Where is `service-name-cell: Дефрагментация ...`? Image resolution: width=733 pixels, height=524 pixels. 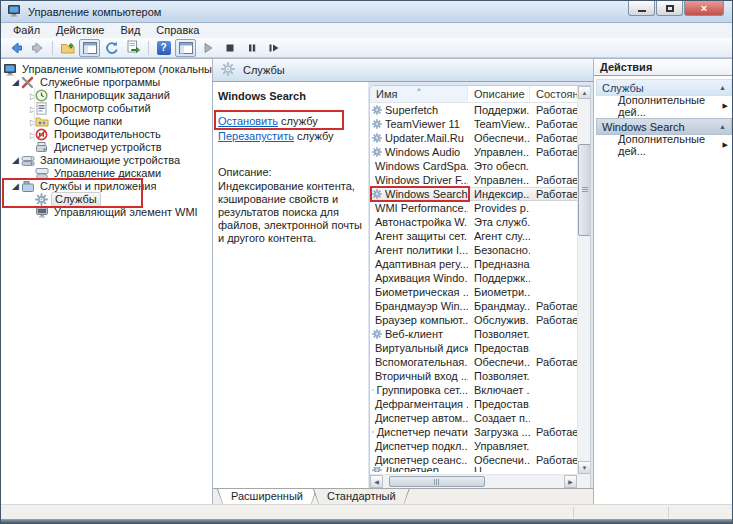 service-name-cell: Дефрагментация ... is located at coordinates (419, 404).